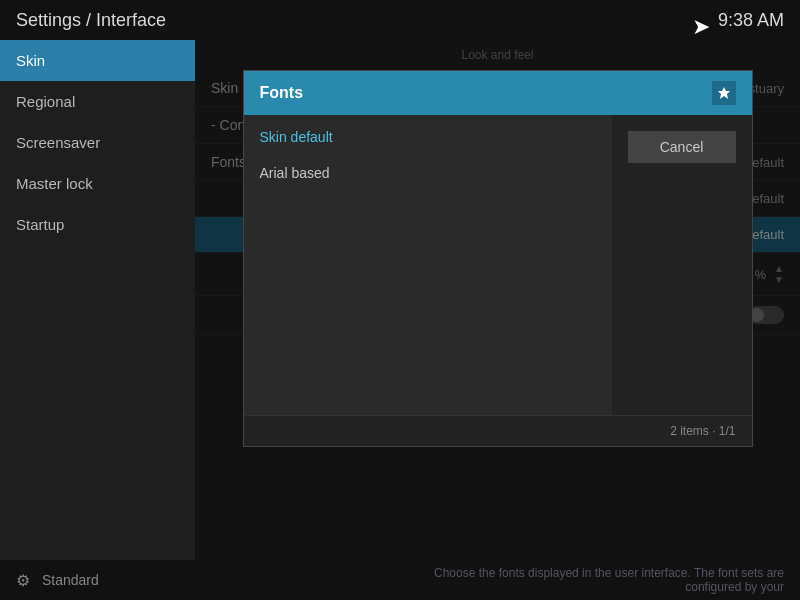 The height and width of the screenshot is (600, 800). Describe the element at coordinates (400, 20) in the screenshot. I see `header: Settings / Interface 9:38 AM` at that location.